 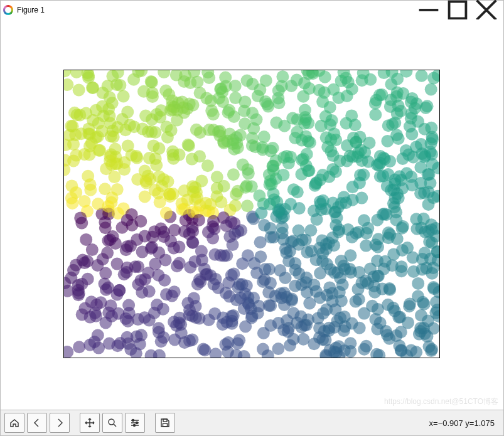 I want to click on close-button, so click(x=486, y=10).